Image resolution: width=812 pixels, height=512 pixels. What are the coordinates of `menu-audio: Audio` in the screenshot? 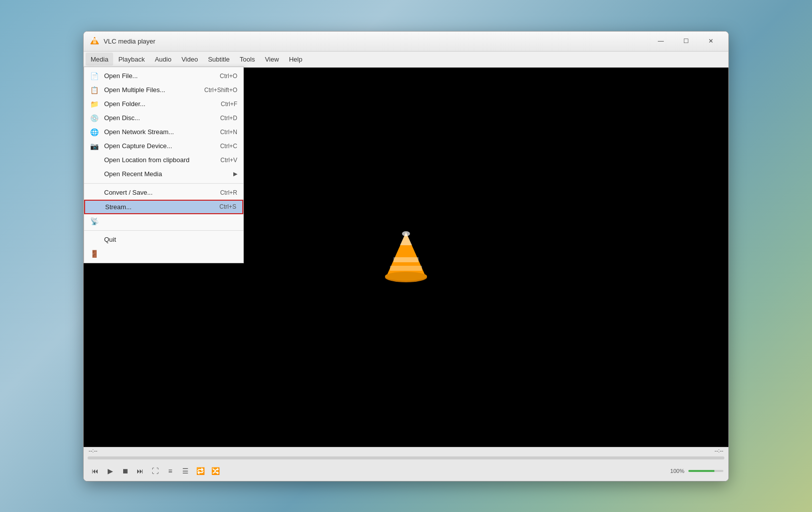 It's located at (163, 59).